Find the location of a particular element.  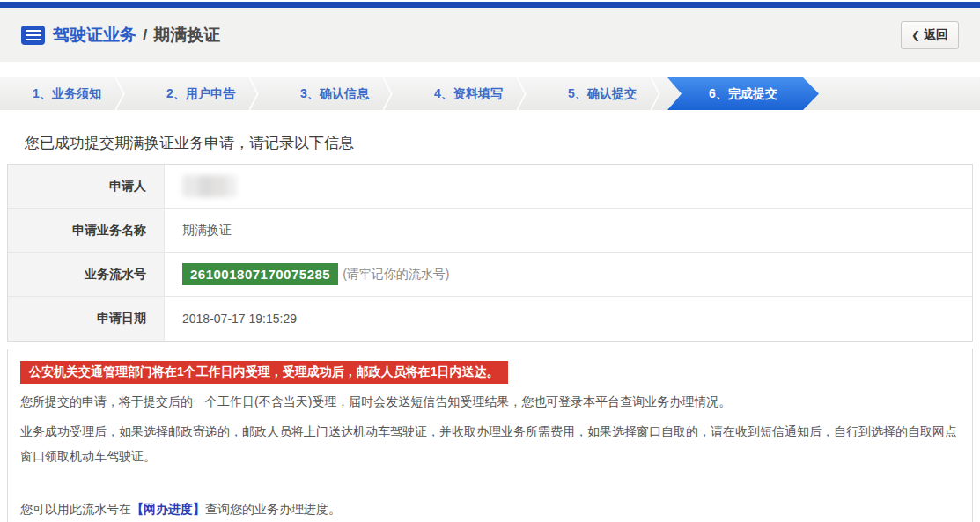

back-button-label: 返回 is located at coordinates (936, 35).